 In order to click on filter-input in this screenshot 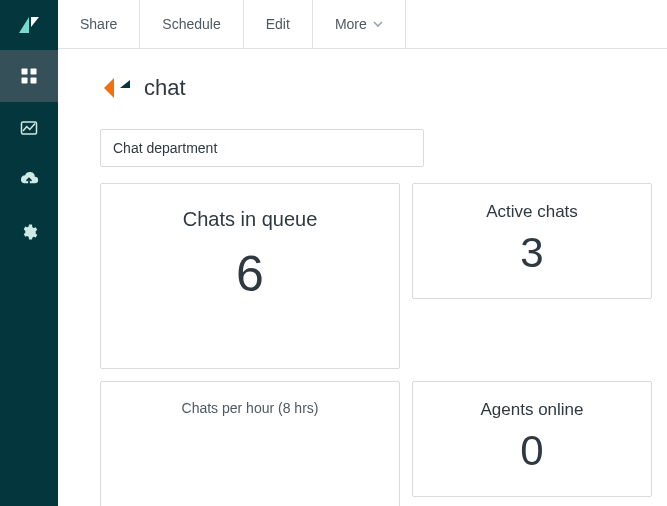, I will do `click(262, 148)`.